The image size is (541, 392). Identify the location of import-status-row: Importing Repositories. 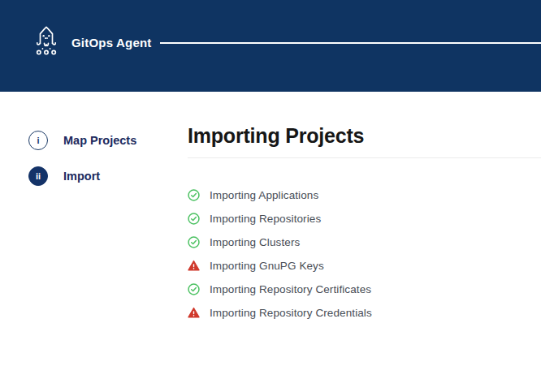
(356, 219).